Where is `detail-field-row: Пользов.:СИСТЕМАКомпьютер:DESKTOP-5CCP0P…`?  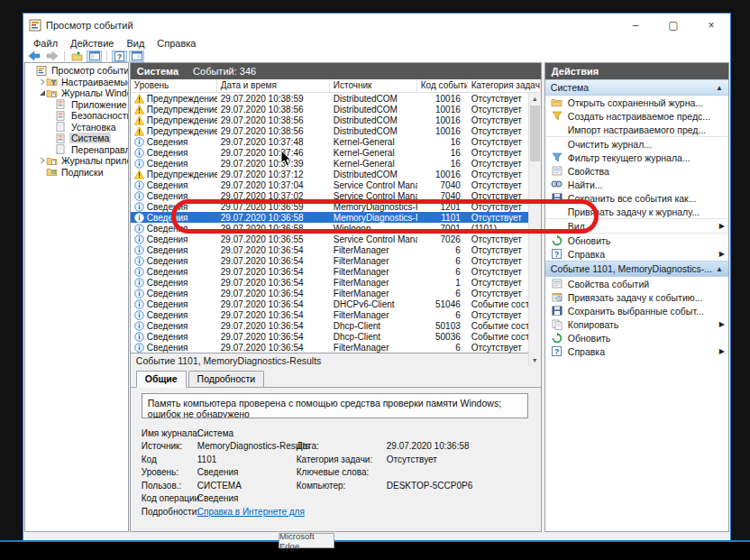 detail-field-row: Пользов.:СИСТЕМАКомпьютер:DESKTOP-5CCP0P… is located at coordinates (337, 485).